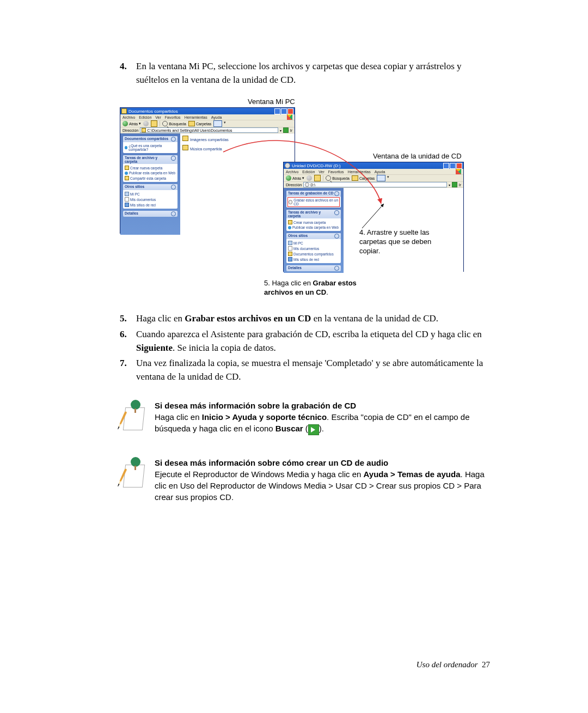 This screenshot has width=588, height=713. I want to click on folder-item: Imágenes compartidas, so click(237, 138).